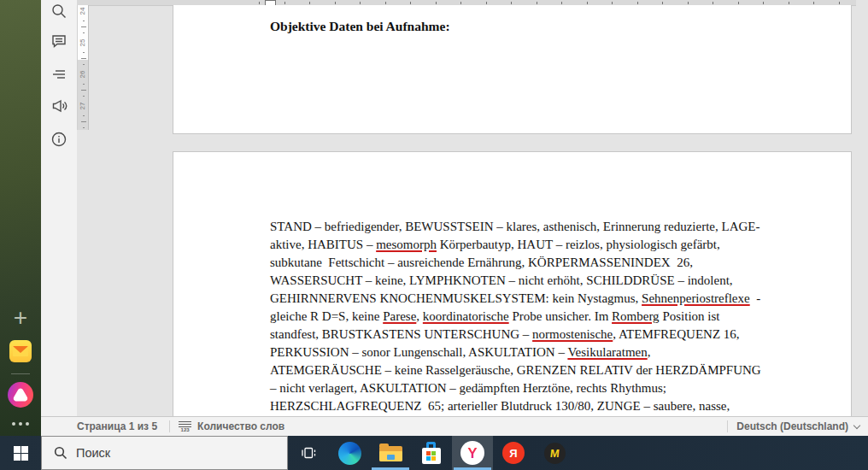  What do you see at coordinates (543, 388) in the screenshot?
I see `text-line: – nicht verlagert, ASKULTATION – gedämpf…` at bounding box center [543, 388].